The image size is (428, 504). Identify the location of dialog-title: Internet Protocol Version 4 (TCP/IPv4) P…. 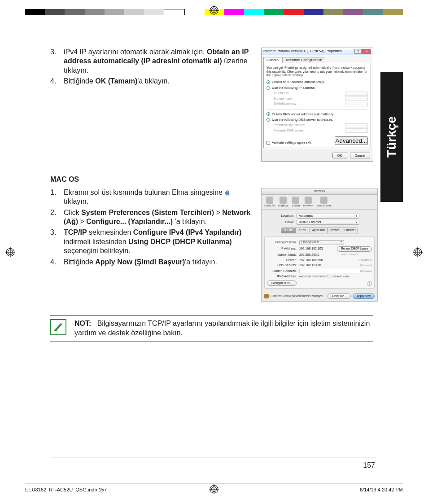
(302, 51).